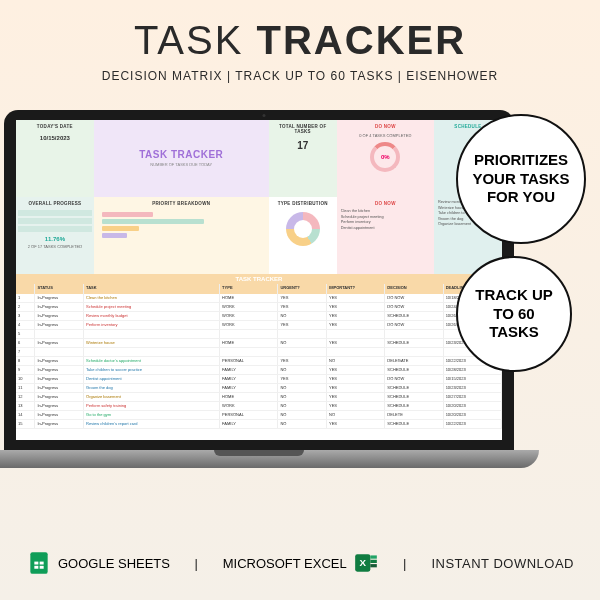  I want to click on footer-sep2: |, so click(405, 564).